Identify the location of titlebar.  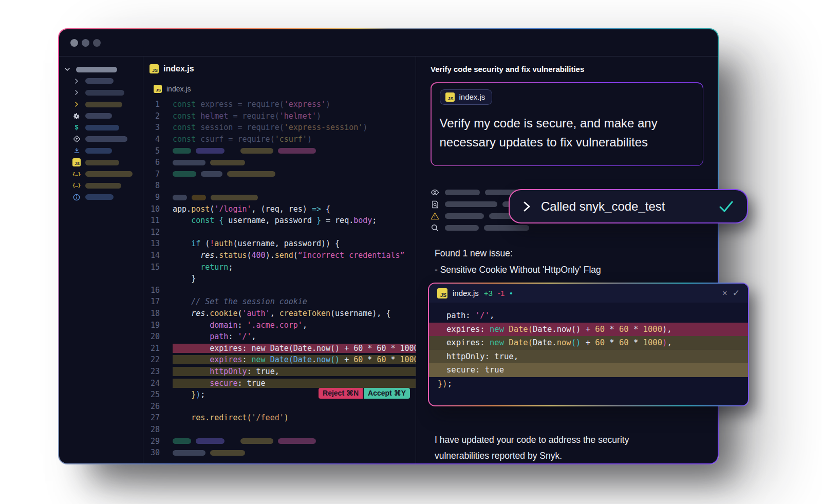
(388, 43).